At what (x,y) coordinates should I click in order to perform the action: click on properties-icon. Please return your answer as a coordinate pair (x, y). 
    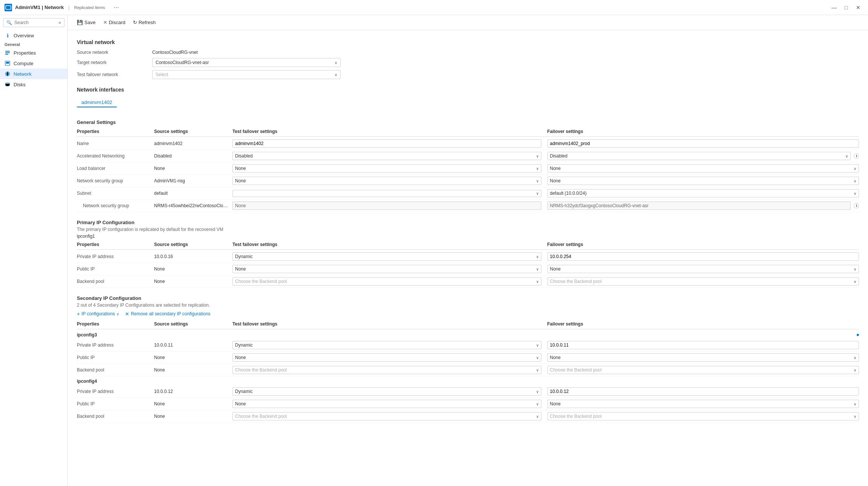
    Looking at the image, I should click on (8, 53).